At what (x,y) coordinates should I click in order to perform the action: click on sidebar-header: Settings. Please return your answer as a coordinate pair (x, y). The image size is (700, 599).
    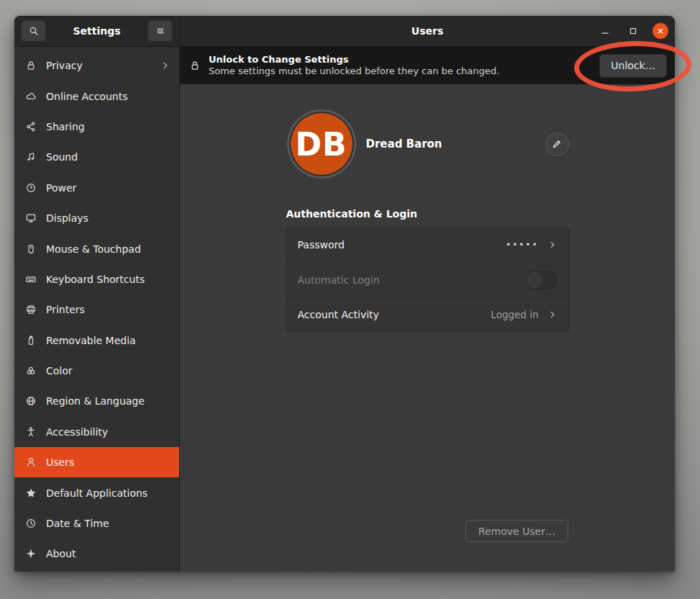
    Looking at the image, I should click on (96, 32).